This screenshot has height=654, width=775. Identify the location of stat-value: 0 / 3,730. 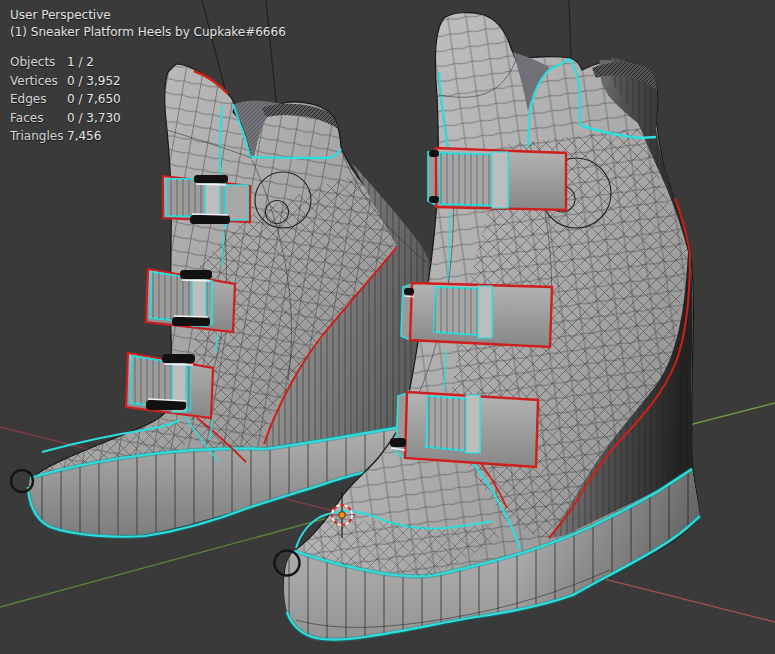
(94, 118).